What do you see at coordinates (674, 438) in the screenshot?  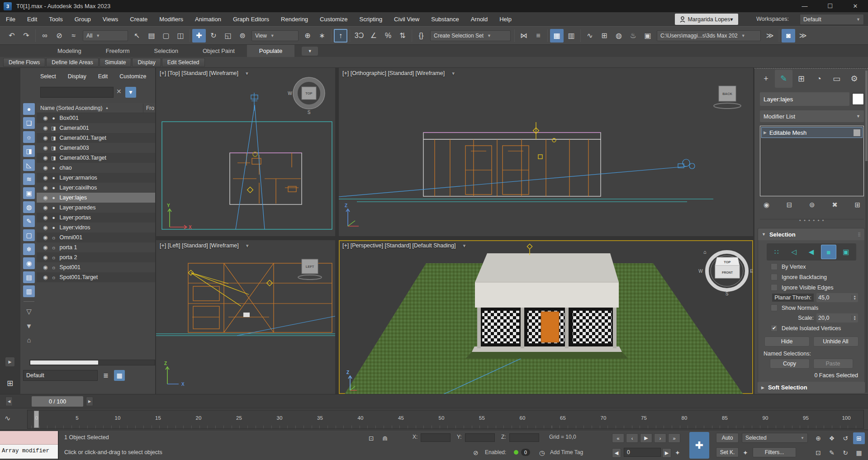 I see `go-to-end-button: »` at bounding box center [674, 438].